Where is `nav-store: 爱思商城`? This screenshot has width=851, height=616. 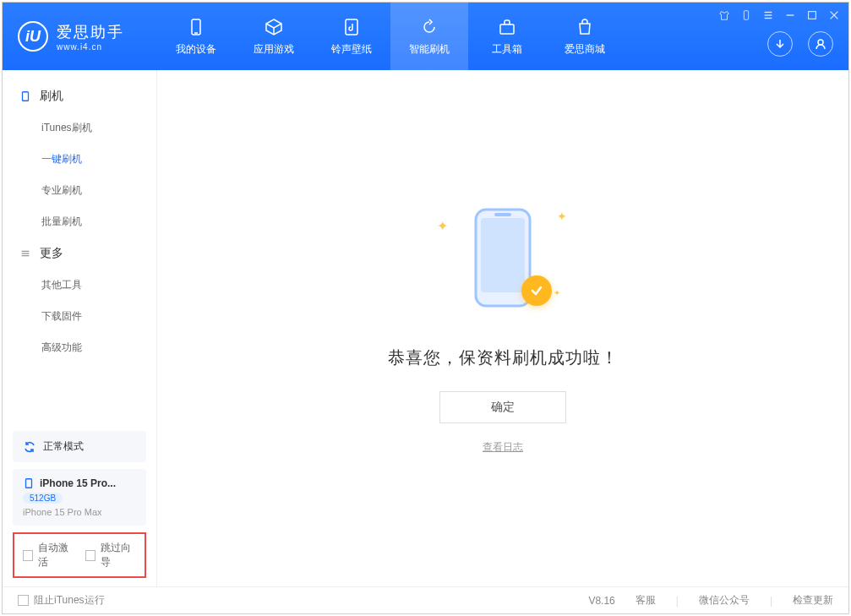 nav-store: 爱思商城 is located at coordinates (585, 36).